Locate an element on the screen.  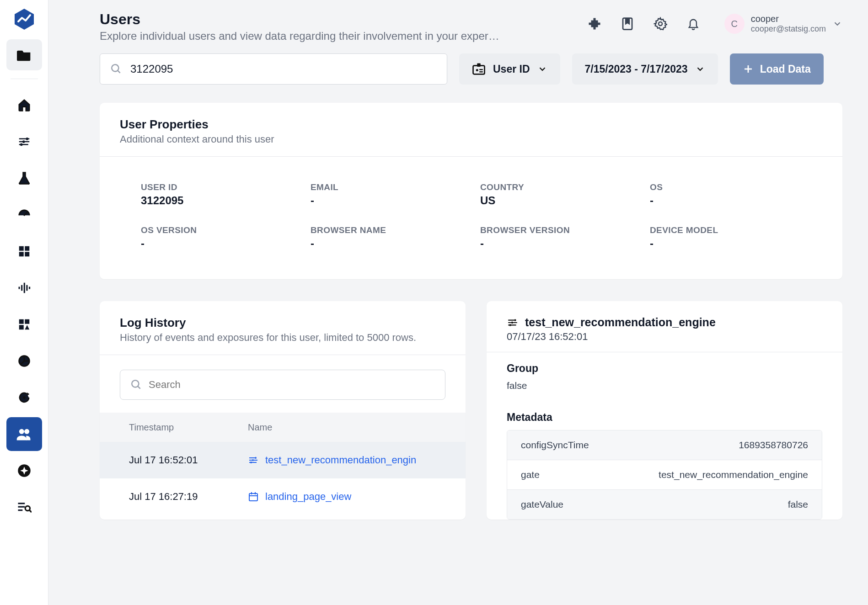
id-type-selector: User ID is located at coordinates (509, 69).